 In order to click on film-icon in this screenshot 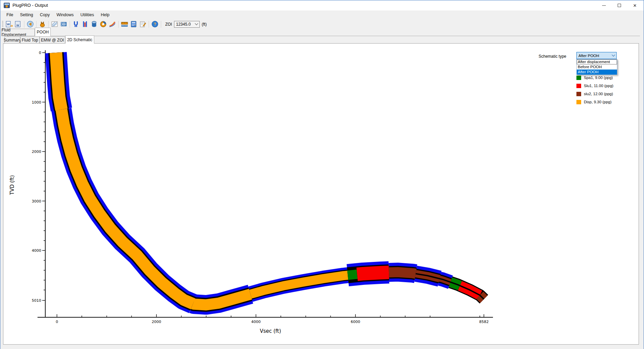, I will do `click(64, 24)`.